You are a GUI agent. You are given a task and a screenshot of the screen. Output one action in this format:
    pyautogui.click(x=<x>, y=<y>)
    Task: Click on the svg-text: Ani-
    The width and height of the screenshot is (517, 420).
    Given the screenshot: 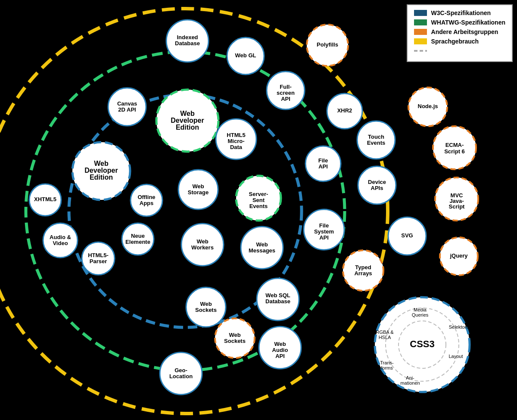 What is the action you would take?
    pyautogui.click(x=410, y=378)
    